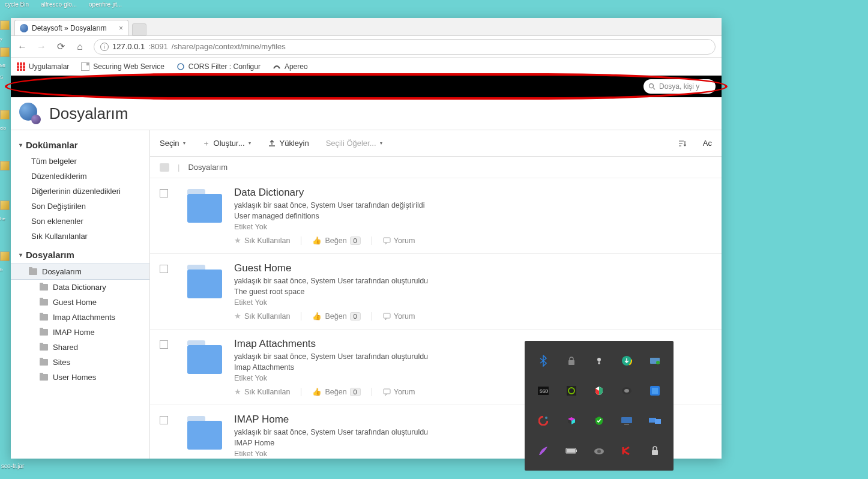  I want to click on search-input: Dosya, kişi y, so click(680, 86).